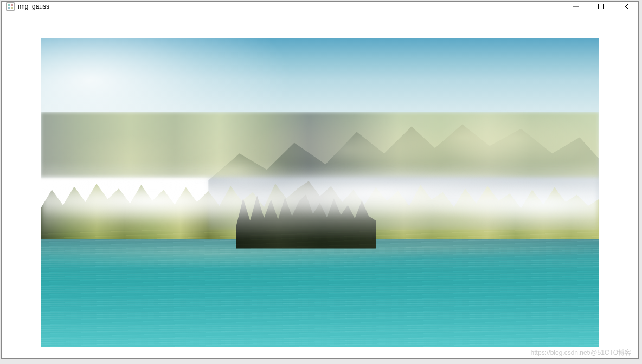 The width and height of the screenshot is (642, 364). I want to click on minimize-button, so click(576, 6).